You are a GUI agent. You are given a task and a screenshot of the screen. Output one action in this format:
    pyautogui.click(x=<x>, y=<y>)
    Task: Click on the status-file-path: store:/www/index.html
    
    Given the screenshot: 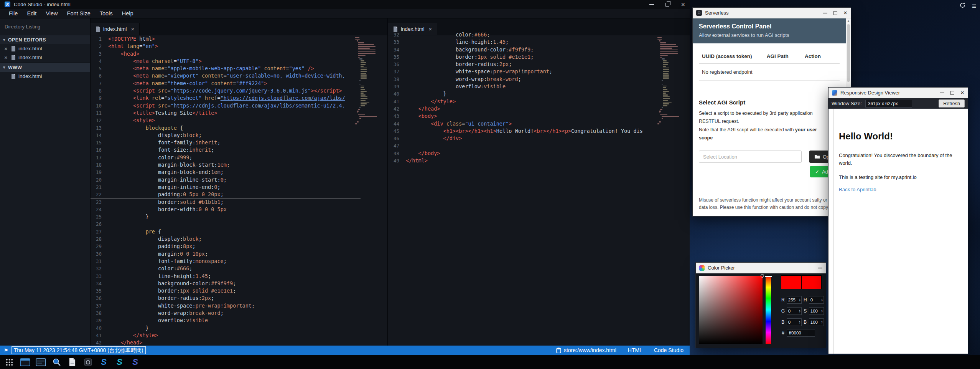 What is the action you would take?
    pyautogui.click(x=586, y=350)
    